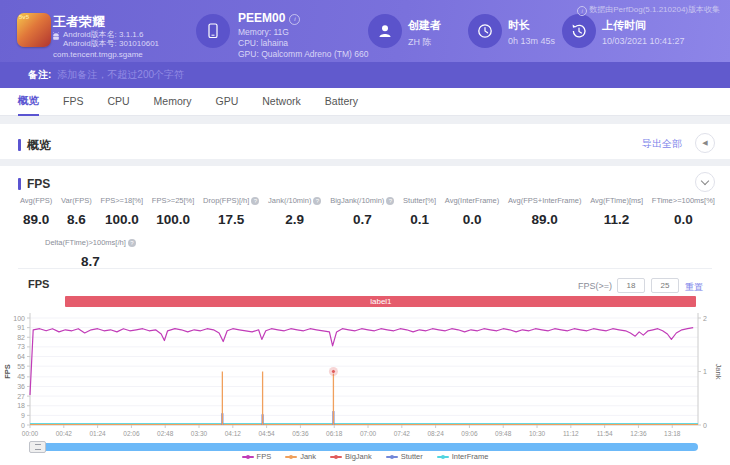 The height and width of the screenshot is (465, 730). I want to click on legend-label: Jank, so click(308, 456).